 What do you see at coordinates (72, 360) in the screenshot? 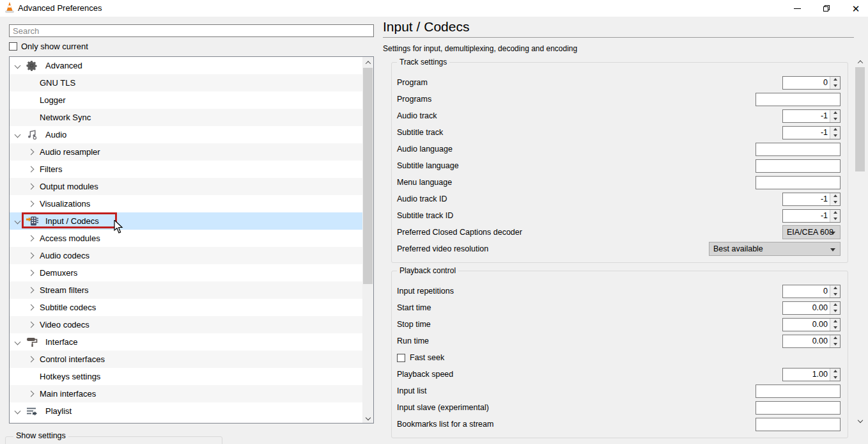
I see `tree-item-label: Control interfaces` at bounding box center [72, 360].